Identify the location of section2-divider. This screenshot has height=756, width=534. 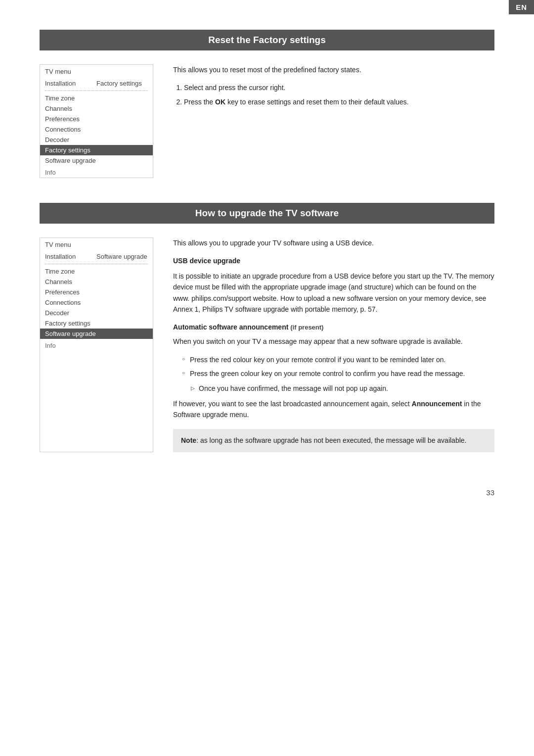
(96, 264).